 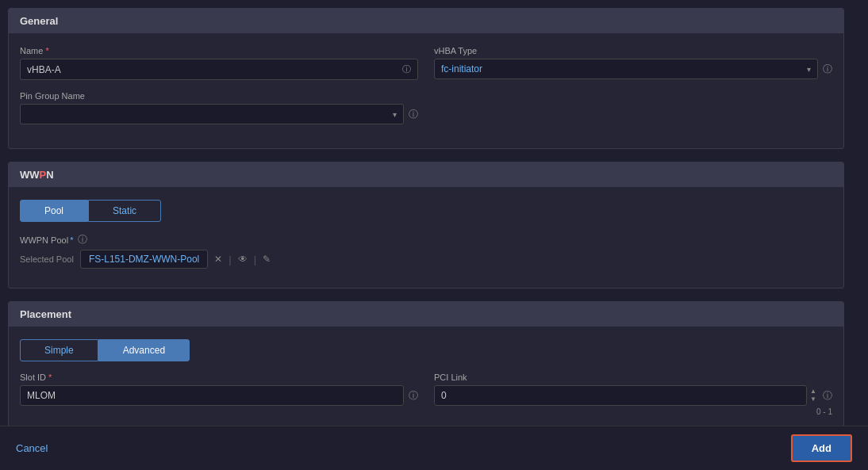 What do you see at coordinates (626, 69) in the screenshot?
I see `vhba-type-select-wrapper: fc-initiator ▾` at bounding box center [626, 69].